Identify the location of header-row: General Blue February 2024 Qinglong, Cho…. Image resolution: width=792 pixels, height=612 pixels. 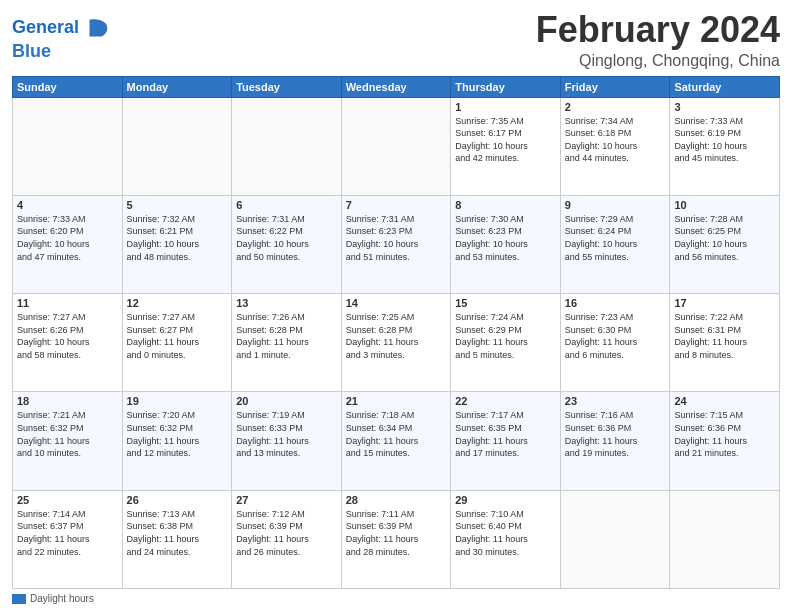
(396, 40).